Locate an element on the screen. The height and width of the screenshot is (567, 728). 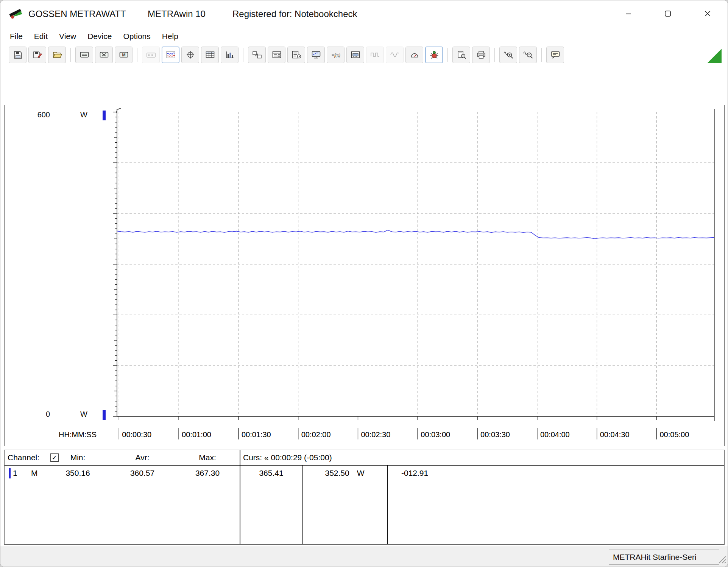
note-icon is located at coordinates (555, 55).